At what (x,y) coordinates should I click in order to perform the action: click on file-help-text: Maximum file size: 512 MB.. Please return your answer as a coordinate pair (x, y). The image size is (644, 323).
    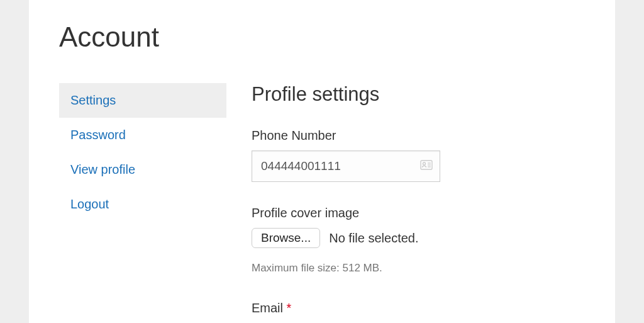
    Looking at the image, I should click on (418, 268).